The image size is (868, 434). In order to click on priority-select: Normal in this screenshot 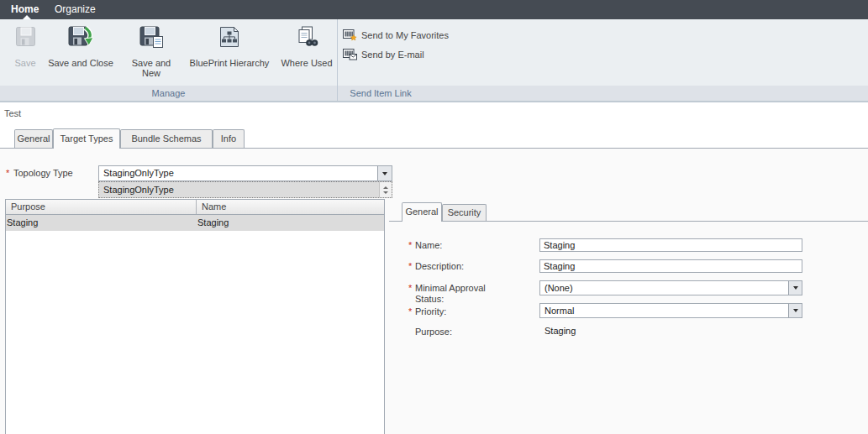, I will do `click(671, 311)`.